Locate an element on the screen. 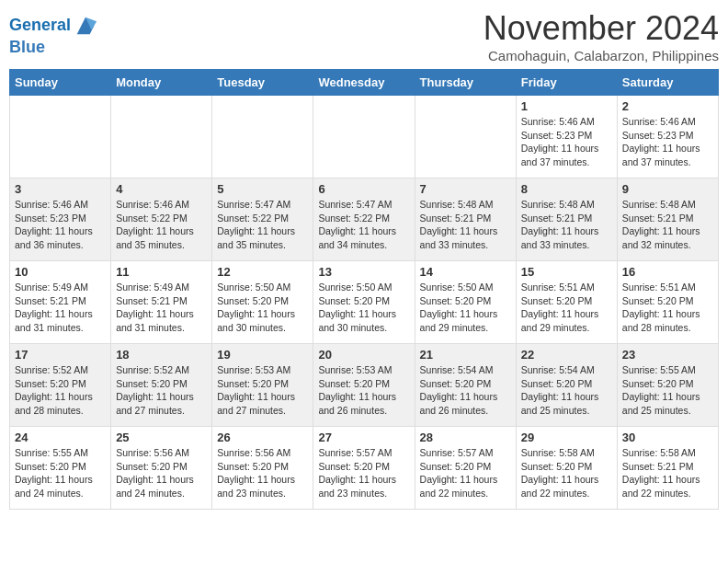  calendar-week-row: 24Sunrise: 5:55 AM Sunset: 5:20 PM Dayli… is located at coordinates (364, 468).